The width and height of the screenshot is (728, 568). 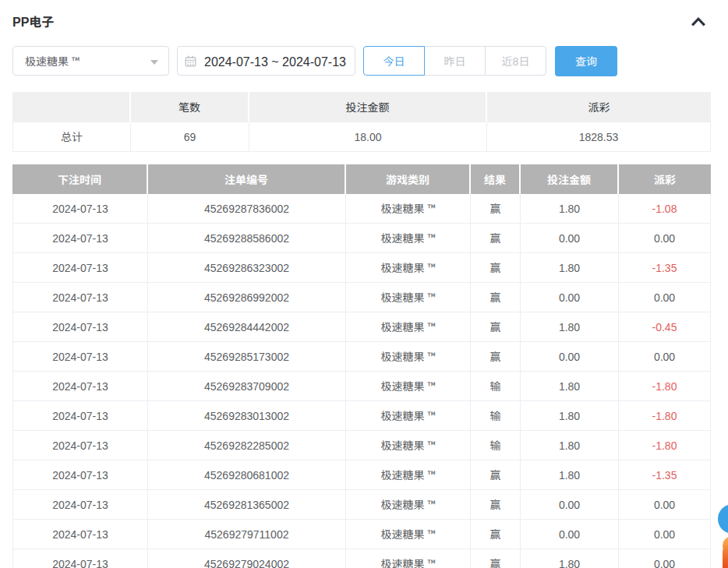 What do you see at coordinates (725, 552) in the screenshot?
I see `promo-button` at bounding box center [725, 552].